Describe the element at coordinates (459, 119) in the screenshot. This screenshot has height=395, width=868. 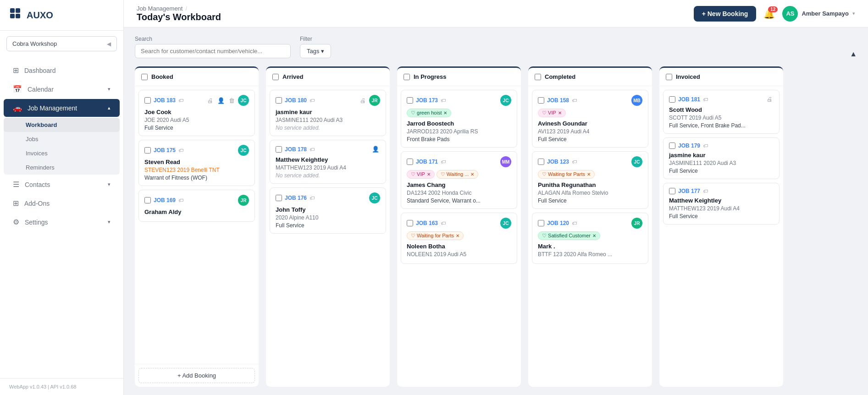
I see `card: JOB 173 🏷 JC ♡ green hoist ✕ Jarrod Boos…` at that location.